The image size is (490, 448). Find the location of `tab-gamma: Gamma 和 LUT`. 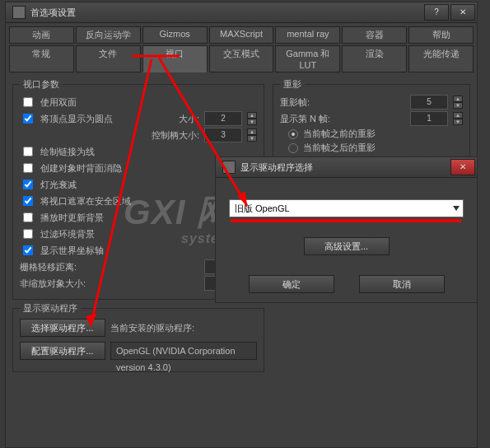

tab-gamma: Gamma 和 LUT is located at coordinates (308, 59).